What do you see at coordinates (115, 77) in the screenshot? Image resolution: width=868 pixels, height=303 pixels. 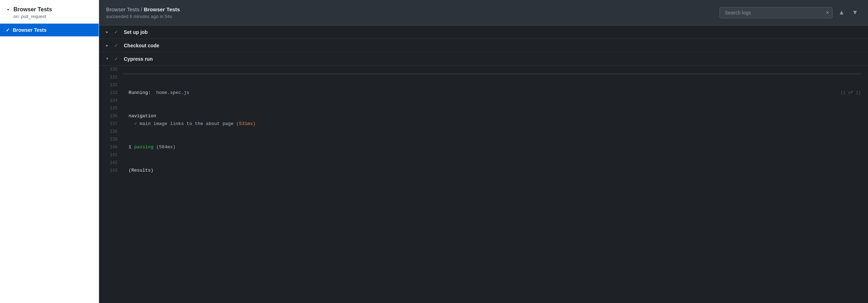 I see `line-number: 131` at bounding box center [115, 77].